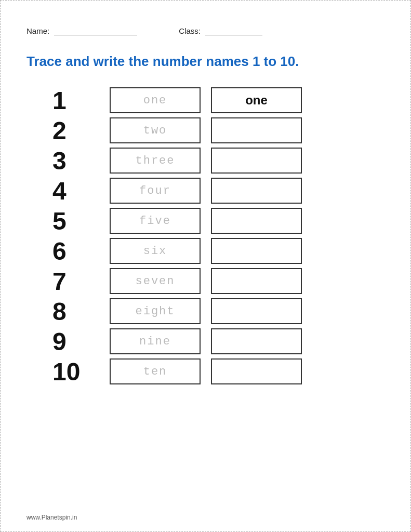 Image resolution: width=411 pixels, height=532 pixels. I want to click on page-title: Trace and write the number names 1 to 10…, so click(206, 61).